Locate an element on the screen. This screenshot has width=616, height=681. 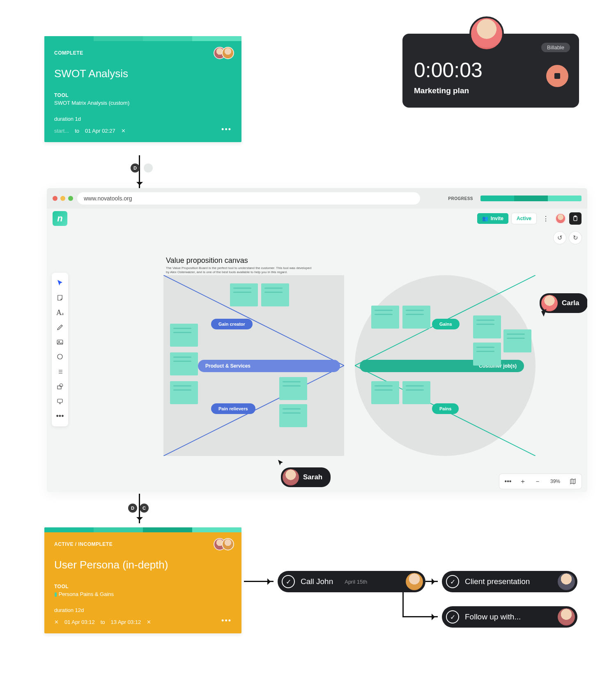
canvas-title: Value proposition canvas is located at coordinates (207, 260).